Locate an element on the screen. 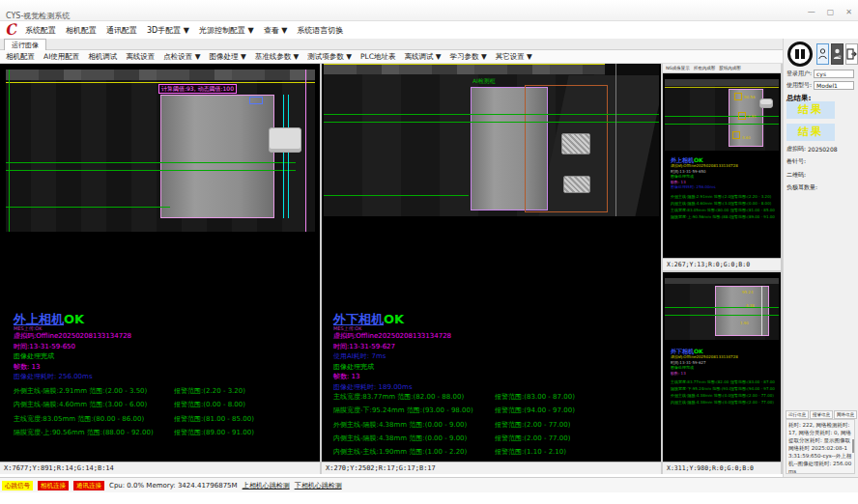 This screenshot has height=504, width=858. log-tabs: 运行信息 报警信息 网络信息 is located at coordinates (821, 415).